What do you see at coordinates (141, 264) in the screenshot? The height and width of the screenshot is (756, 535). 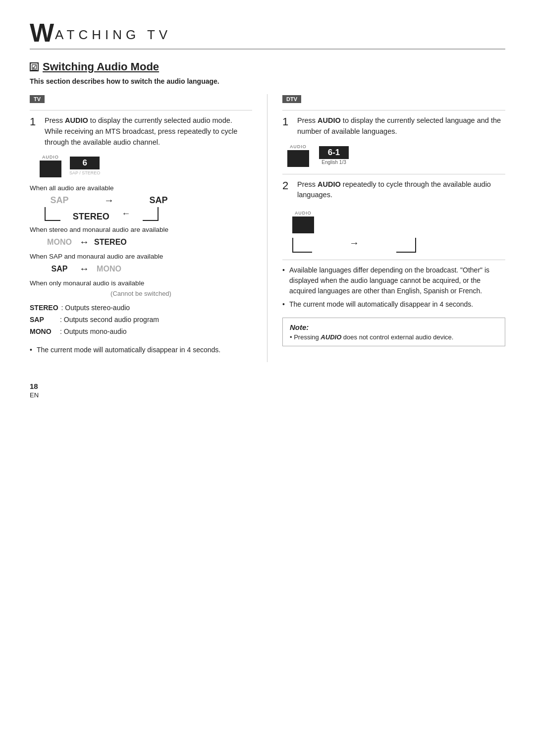 I see `tv-sap-mono-section: When SAP and monaural audio are availabl…` at bounding box center [141, 264].